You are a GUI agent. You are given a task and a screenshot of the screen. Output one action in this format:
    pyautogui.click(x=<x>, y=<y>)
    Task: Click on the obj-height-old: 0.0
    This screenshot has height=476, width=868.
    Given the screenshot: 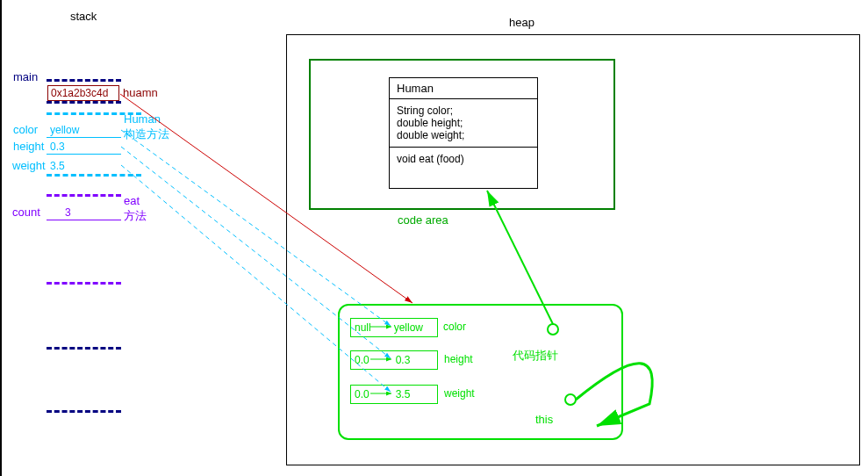 What is the action you would take?
    pyautogui.click(x=362, y=360)
    